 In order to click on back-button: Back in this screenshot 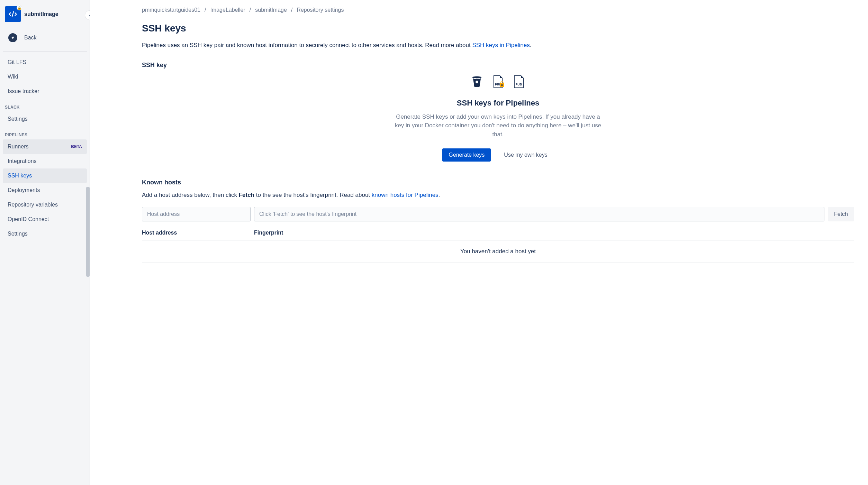, I will do `click(45, 39)`.